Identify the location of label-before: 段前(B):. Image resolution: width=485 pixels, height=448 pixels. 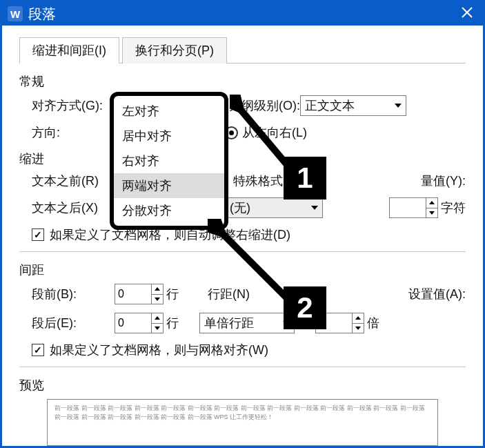
(73, 294).